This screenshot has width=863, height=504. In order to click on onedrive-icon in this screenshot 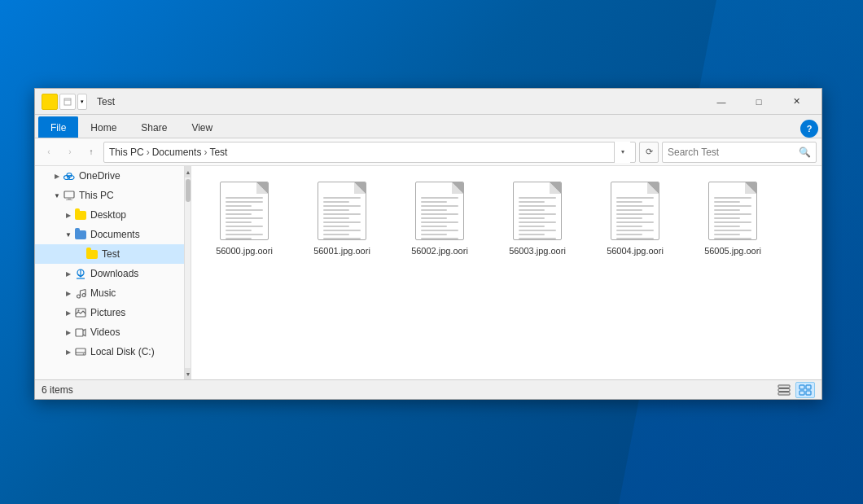, I will do `click(69, 176)`.